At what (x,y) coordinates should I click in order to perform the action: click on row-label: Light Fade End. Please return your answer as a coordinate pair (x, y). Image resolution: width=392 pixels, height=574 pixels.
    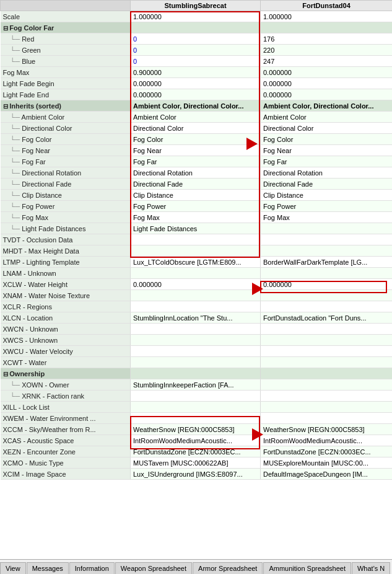
    Looking at the image, I should click on (66, 95).